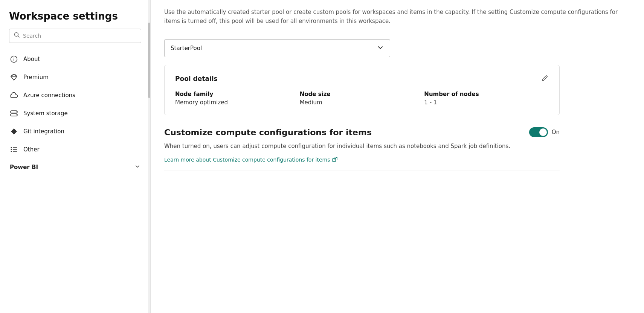 Image resolution: width=644 pixels, height=313 pixels. What do you see at coordinates (75, 36) in the screenshot?
I see `search-box: Search` at bounding box center [75, 36].